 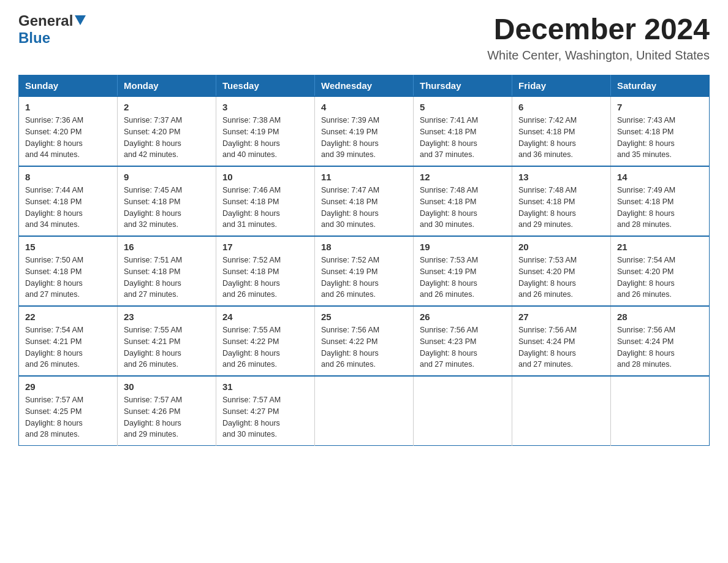 What do you see at coordinates (463, 347) in the screenshot?
I see `day-info: Sunrise: 7:56 AMSunset: 4:23 PMDaylight:…` at bounding box center [463, 347].